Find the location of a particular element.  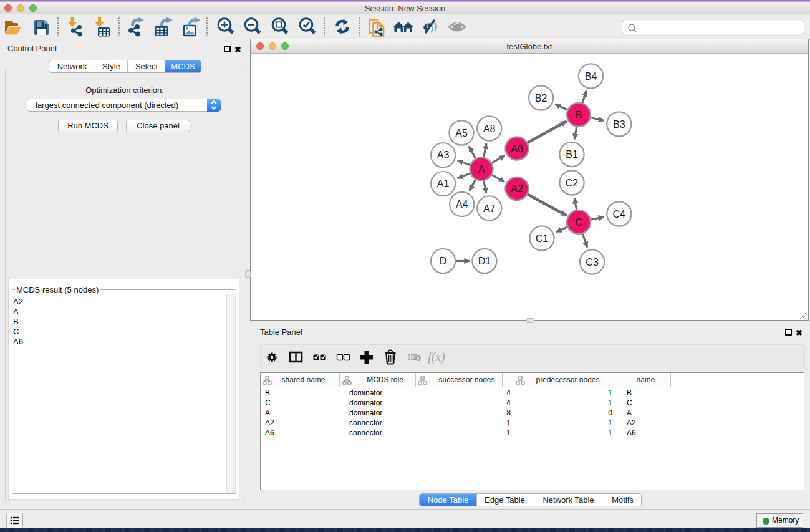

svg-text: A7 is located at coordinates (489, 208).